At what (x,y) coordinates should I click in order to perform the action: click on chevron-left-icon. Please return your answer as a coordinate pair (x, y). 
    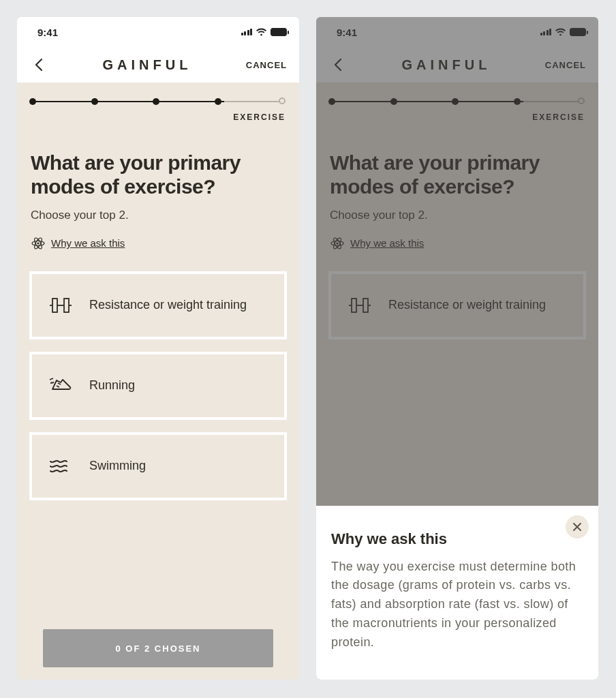
    Looking at the image, I should click on (39, 65).